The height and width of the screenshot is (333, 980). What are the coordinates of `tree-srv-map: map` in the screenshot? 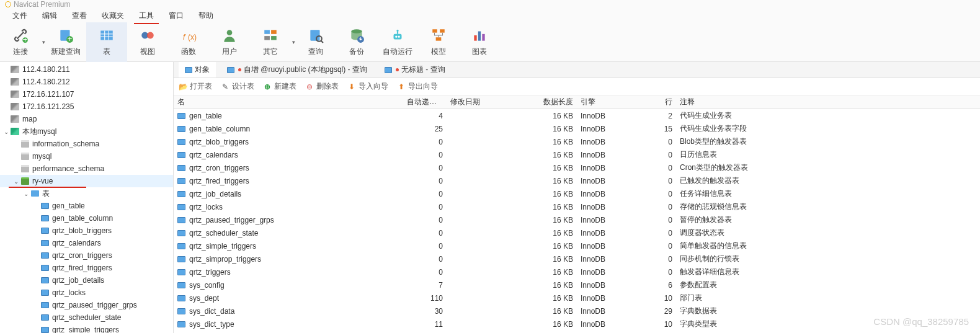 It's located at (87, 119).